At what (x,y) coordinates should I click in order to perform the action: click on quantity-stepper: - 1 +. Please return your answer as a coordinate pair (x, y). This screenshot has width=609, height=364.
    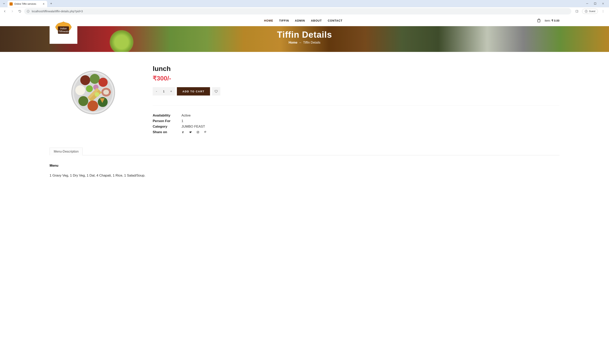
    Looking at the image, I should click on (164, 91).